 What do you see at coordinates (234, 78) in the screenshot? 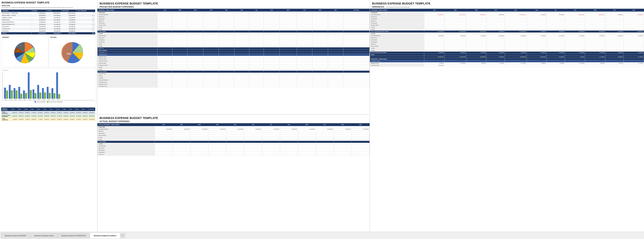
I see `budget-row: LAUNDRY` at bounding box center [234, 78].